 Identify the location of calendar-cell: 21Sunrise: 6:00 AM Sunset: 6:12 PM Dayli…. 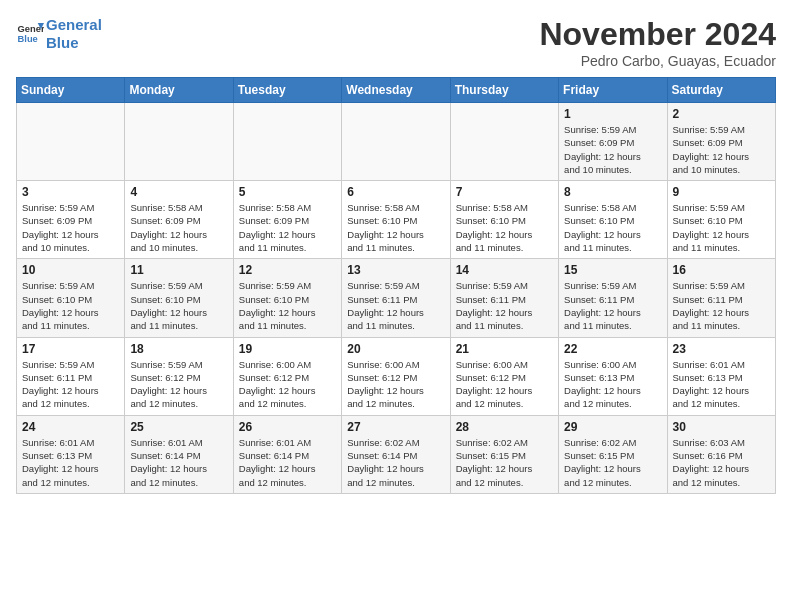
(504, 376).